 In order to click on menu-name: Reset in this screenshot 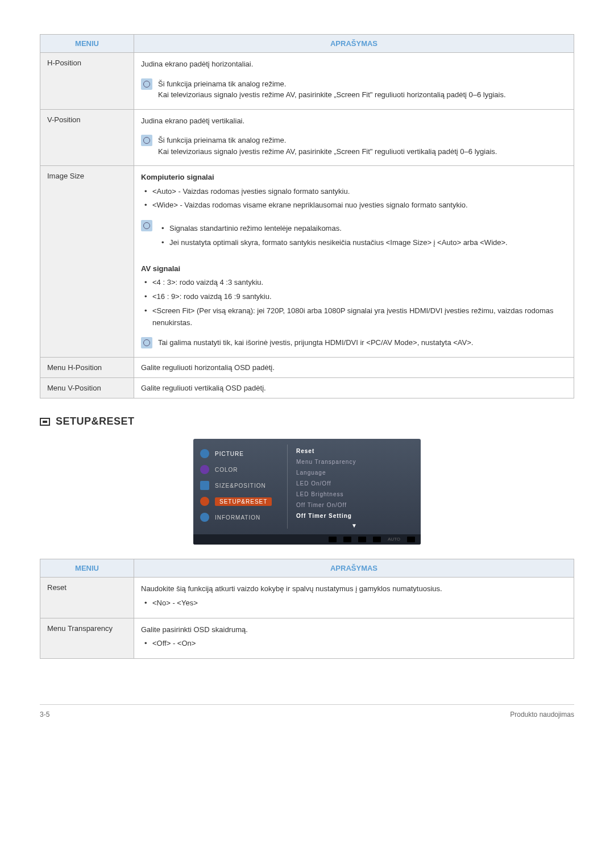, I will do `click(88, 598)`.